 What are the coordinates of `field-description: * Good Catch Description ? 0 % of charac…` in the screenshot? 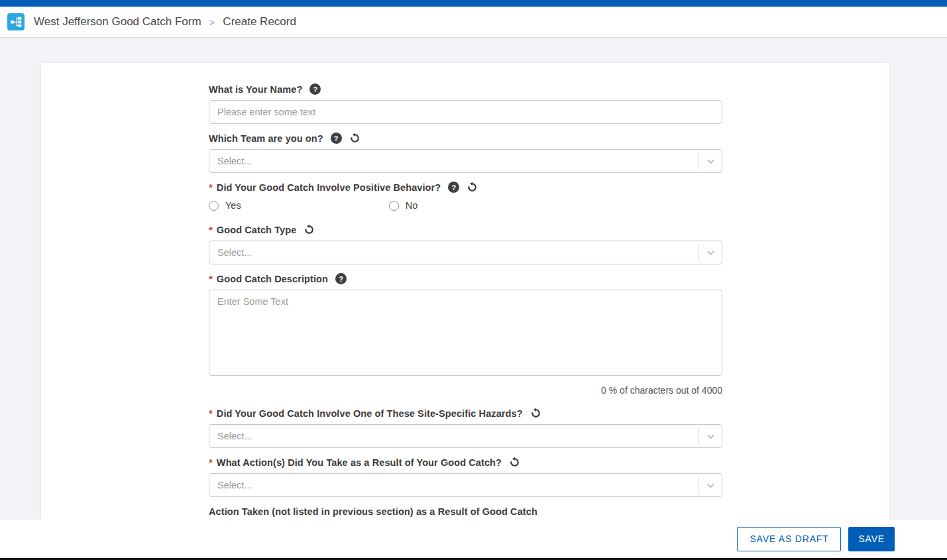 It's located at (465, 334).